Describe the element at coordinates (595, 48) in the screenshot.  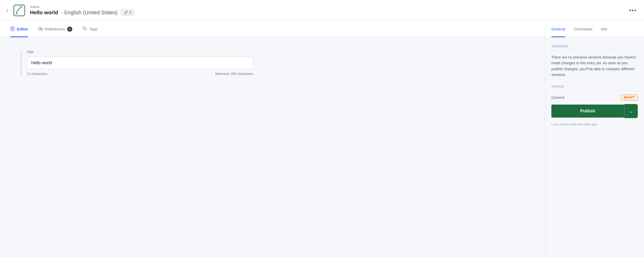
I see `versions-section-title: VERSIONS` at that location.